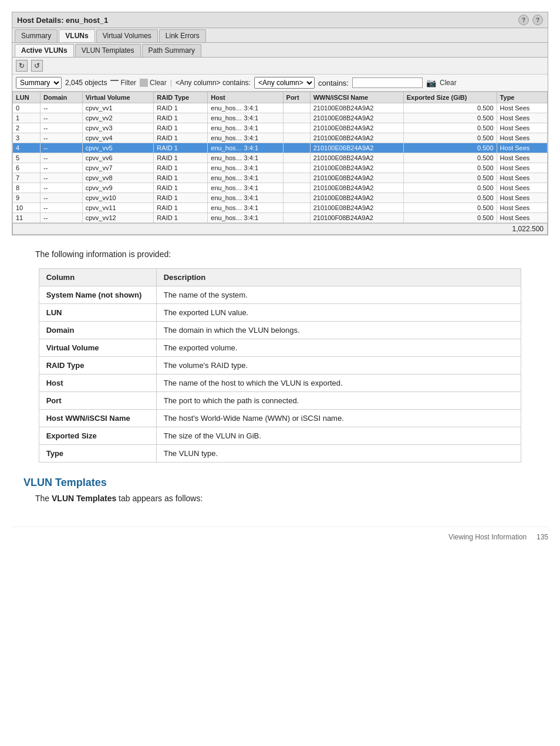  Describe the element at coordinates (118, 97) in the screenshot. I see `col-header-vv: Virtual Volume` at that location.